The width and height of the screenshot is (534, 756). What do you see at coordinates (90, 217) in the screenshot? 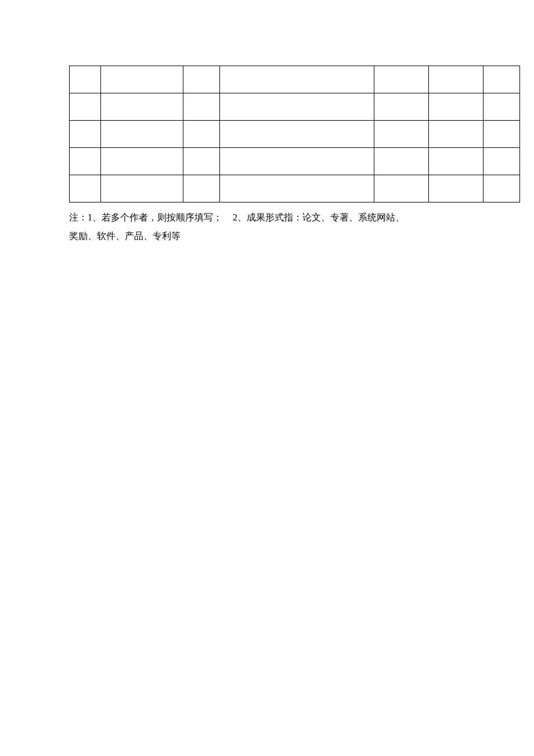
I see `note-item1-num: 1` at bounding box center [90, 217].